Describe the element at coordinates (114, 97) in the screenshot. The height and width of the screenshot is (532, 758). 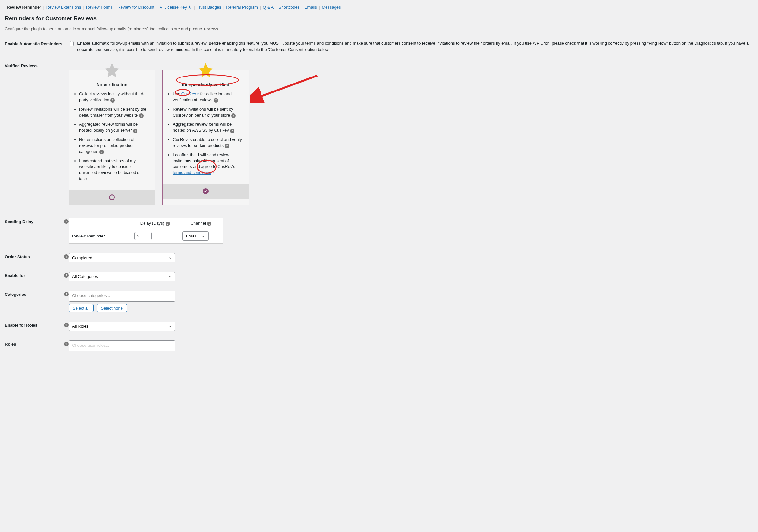
I see `card-a-item: Collect reviews locally without third-pa…` at that location.